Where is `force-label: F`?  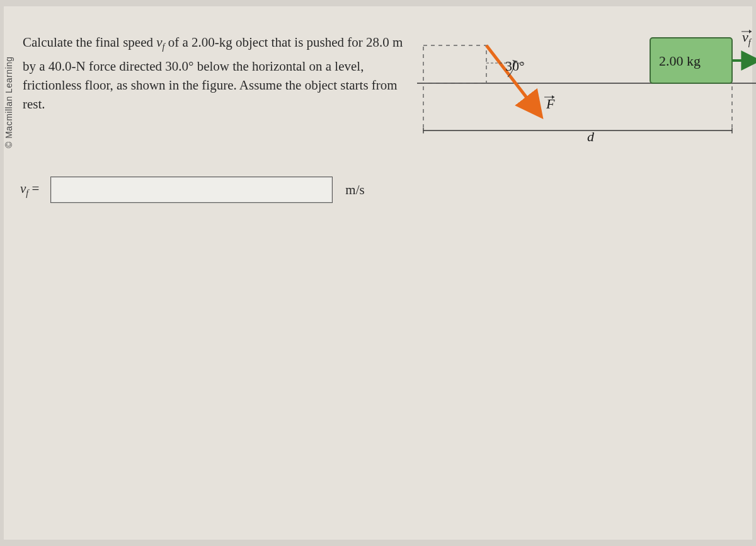 force-label: F is located at coordinates (551, 103).